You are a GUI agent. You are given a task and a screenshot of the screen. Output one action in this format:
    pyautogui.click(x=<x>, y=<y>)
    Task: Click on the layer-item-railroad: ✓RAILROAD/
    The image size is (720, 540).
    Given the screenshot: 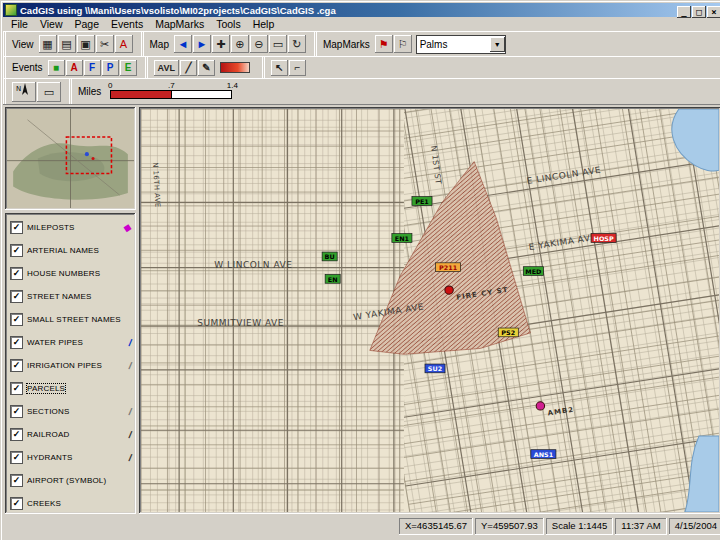 What is the action you would take?
    pyautogui.click(x=72, y=434)
    